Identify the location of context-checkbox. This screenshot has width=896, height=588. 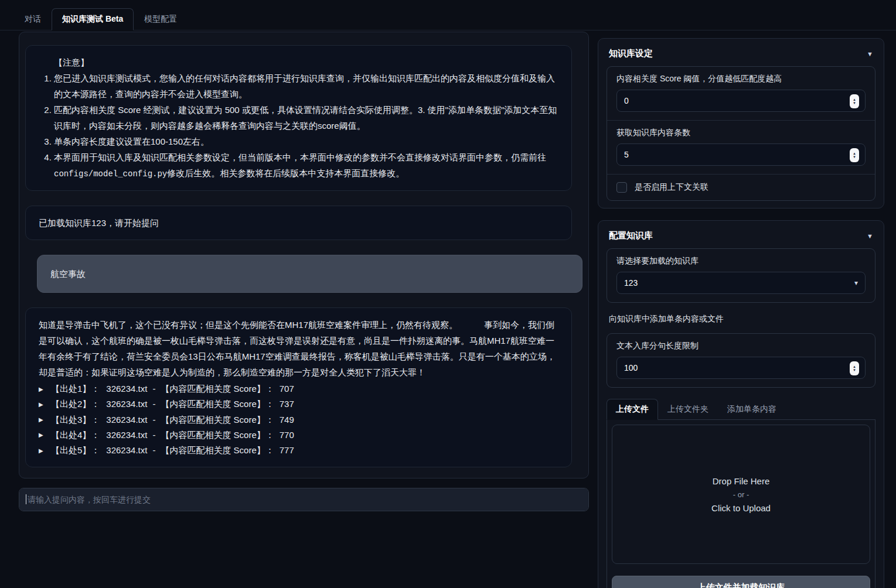
(622, 187).